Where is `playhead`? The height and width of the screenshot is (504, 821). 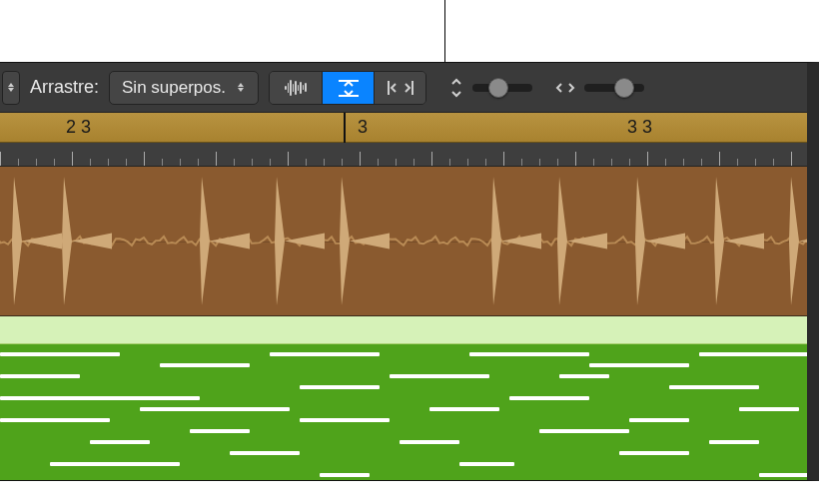 playhead is located at coordinates (345, 128).